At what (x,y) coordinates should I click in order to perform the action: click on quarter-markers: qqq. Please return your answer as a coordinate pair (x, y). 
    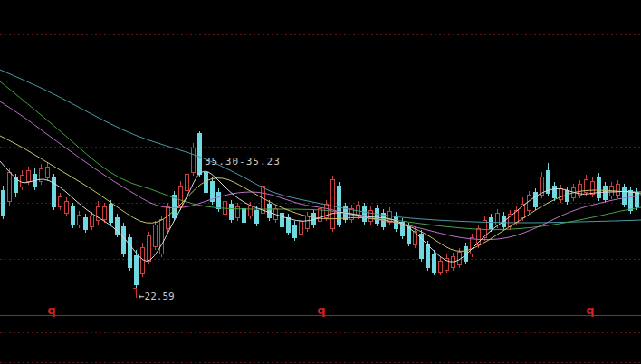
    Looking at the image, I should click on (320, 310).